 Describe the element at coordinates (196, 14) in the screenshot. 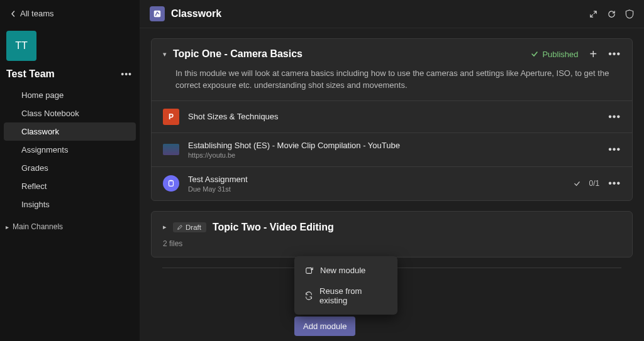

I see `tab-title: Classwork` at that location.